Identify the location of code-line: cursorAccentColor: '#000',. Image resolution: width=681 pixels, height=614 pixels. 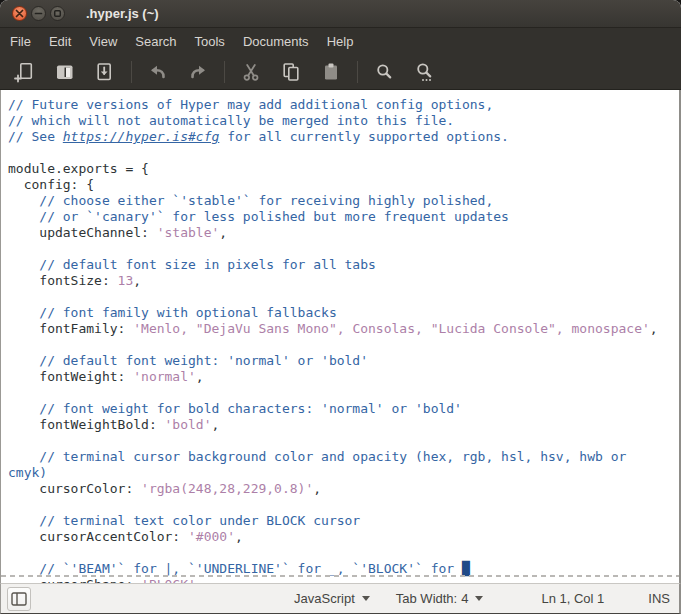
(344, 537).